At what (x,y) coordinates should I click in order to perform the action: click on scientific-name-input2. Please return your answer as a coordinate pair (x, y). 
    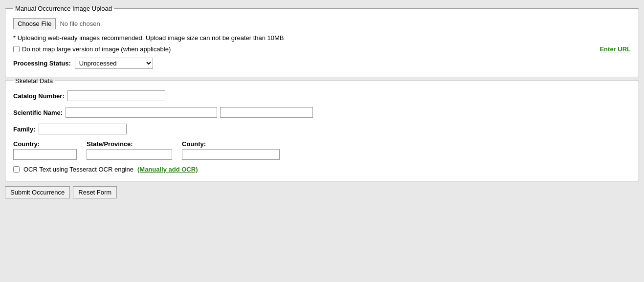
    Looking at the image, I should click on (266, 112).